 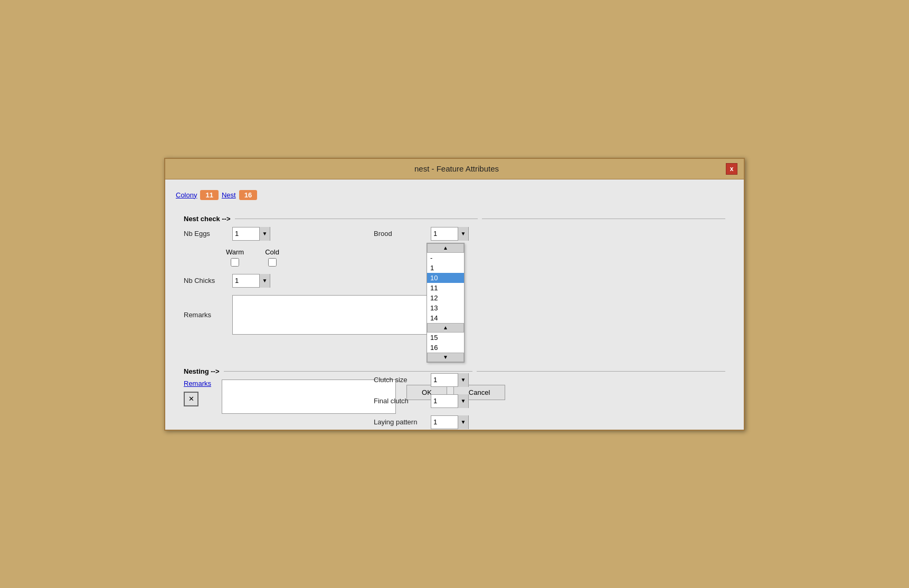 What do you see at coordinates (207, 219) in the screenshot?
I see `nest-check-title: Nest check -->` at bounding box center [207, 219].